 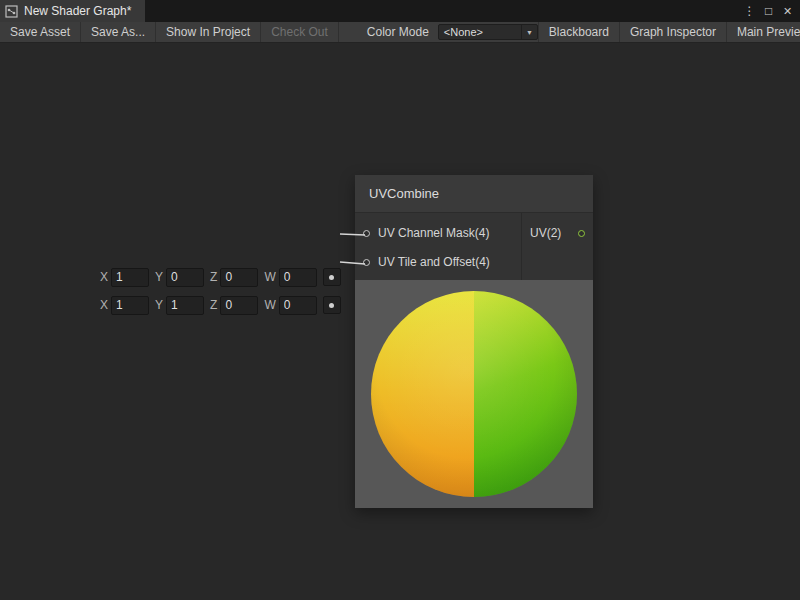 I want to click on color-mode-group: Color Mode <None> ▼, so click(x=452, y=32).